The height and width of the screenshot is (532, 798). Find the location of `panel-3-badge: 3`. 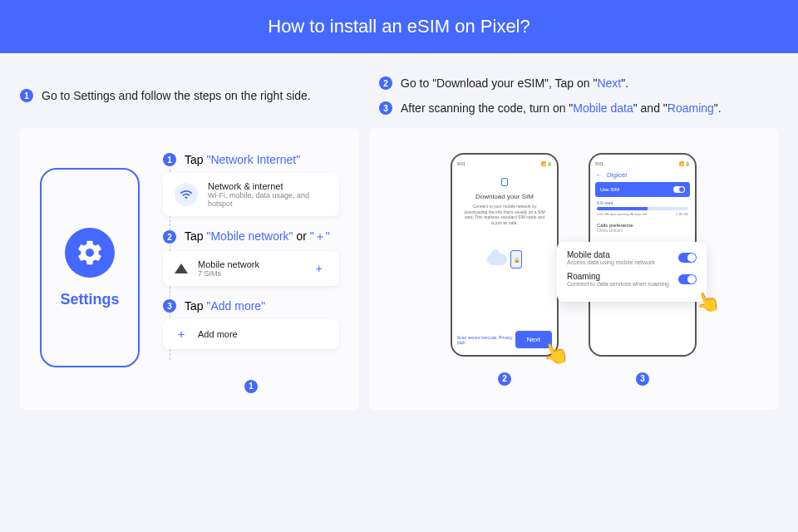

panel-3-badge: 3 is located at coordinates (643, 379).